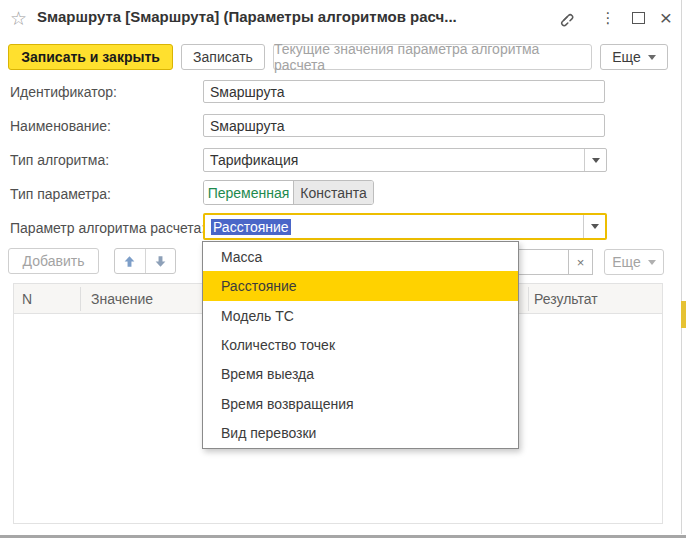 This screenshot has width=686, height=540. Describe the element at coordinates (580, 262) in the screenshot. I see `clear-search-icon: ×` at that location.